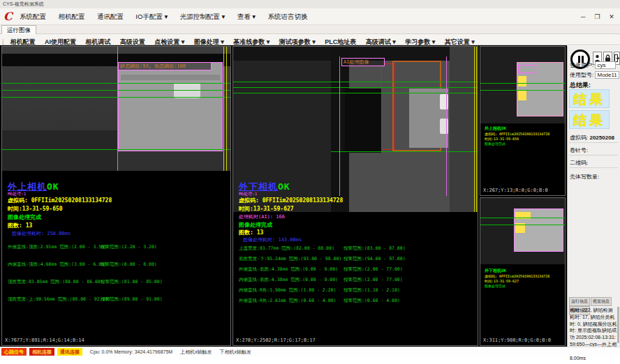 The width and height of the screenshot is (620, 364). Describe the element at coordinates (116, 109) in the screenshot. I see `camera-image-upper: 静态阈值:93, 动态阈值:100` at that location.